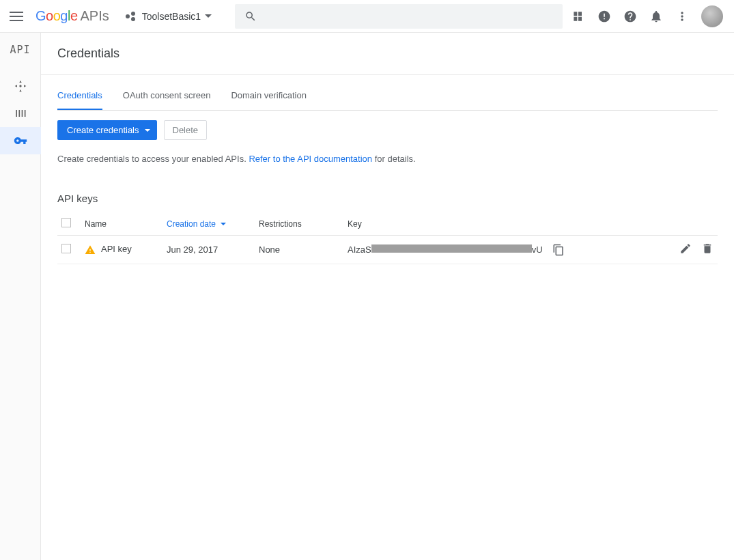 Image resolution: width=734 pixels, height=560 pixels. What do you see at coordinates (686, 249) in the screenshot?
I see `edit-icon` at bounding box center [686, 249].